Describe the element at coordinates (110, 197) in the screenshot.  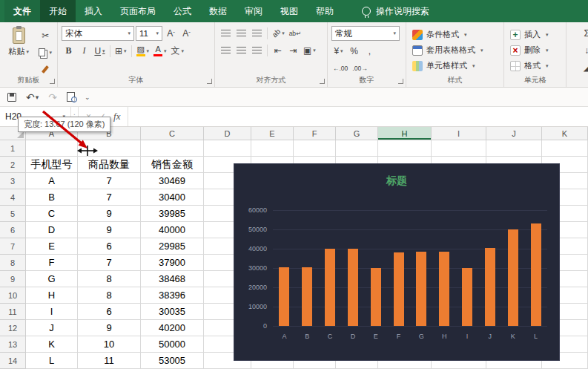
I see `cell-B4: 7` at that location.